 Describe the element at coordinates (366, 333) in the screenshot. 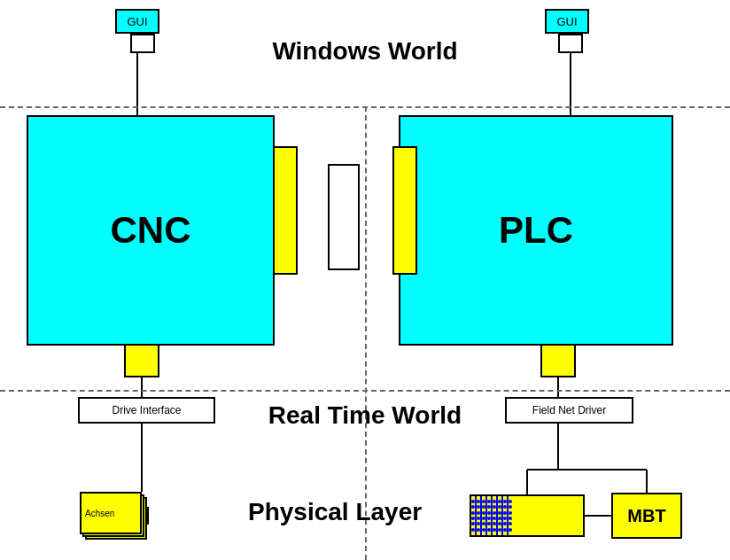

I see `vertical-divider` at that location.